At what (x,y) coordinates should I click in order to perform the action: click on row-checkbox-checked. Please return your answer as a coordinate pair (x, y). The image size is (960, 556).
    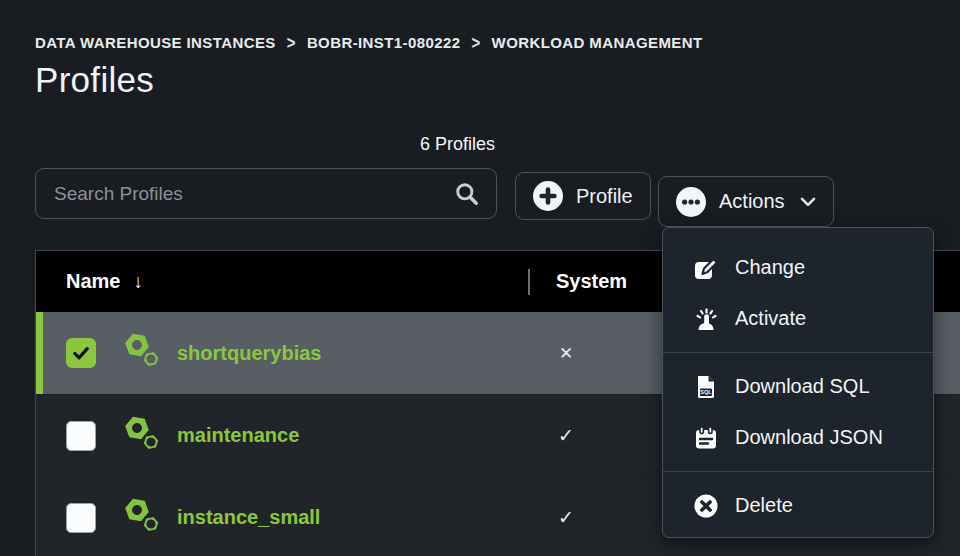
    Looking at the image, I should click on (81, 353).